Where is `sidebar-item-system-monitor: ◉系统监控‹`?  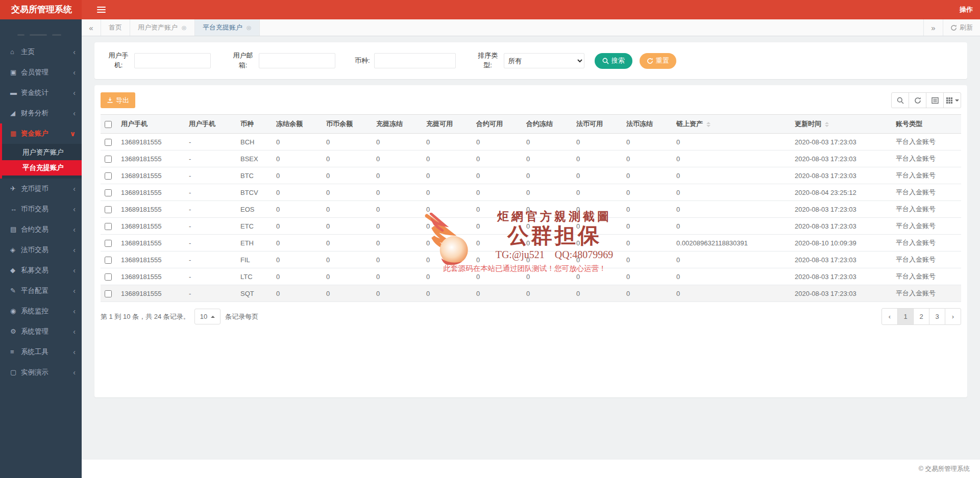 sidebar-item-system-monitor: ◉系统监控‹ is located at coordinates (42, 311).